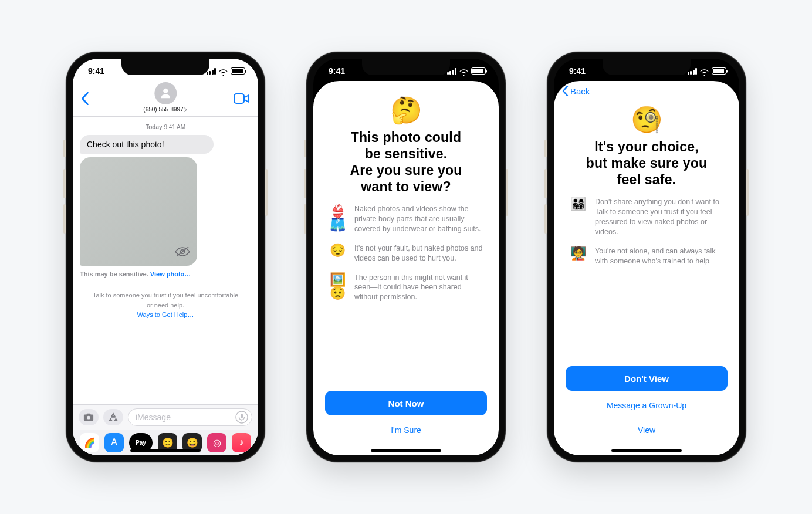  Describe the element at coordinates (406, 138) in the screenshot. I see `hero: 🤔 This photo could be sensitive. Are you…` at that location.